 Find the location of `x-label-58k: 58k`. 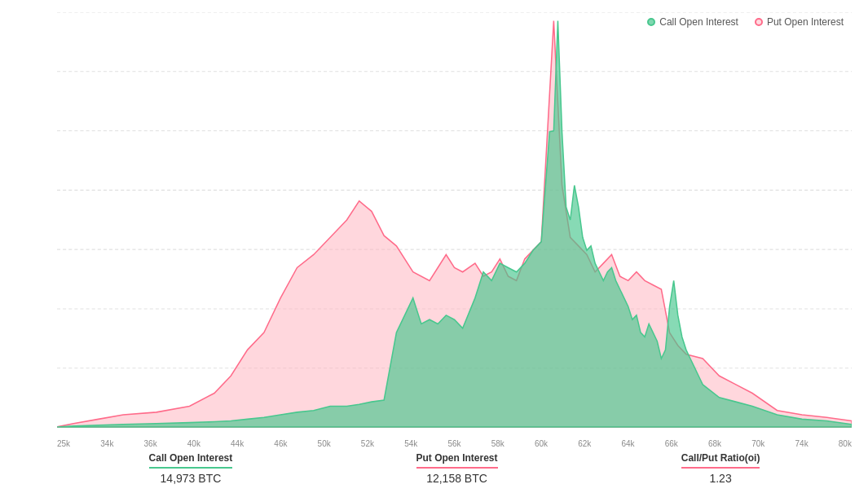

x-label-58k: 58k is located at coordinates (498, 443).